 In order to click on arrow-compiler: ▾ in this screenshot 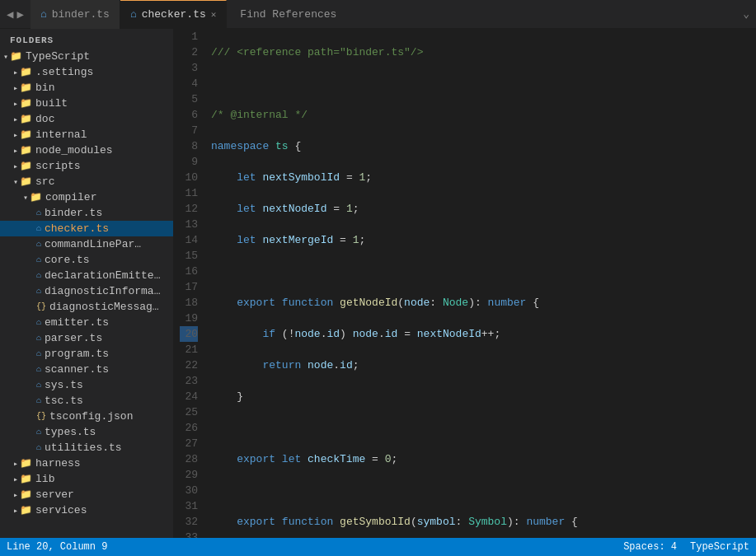, I will do `click(26, 198)`.